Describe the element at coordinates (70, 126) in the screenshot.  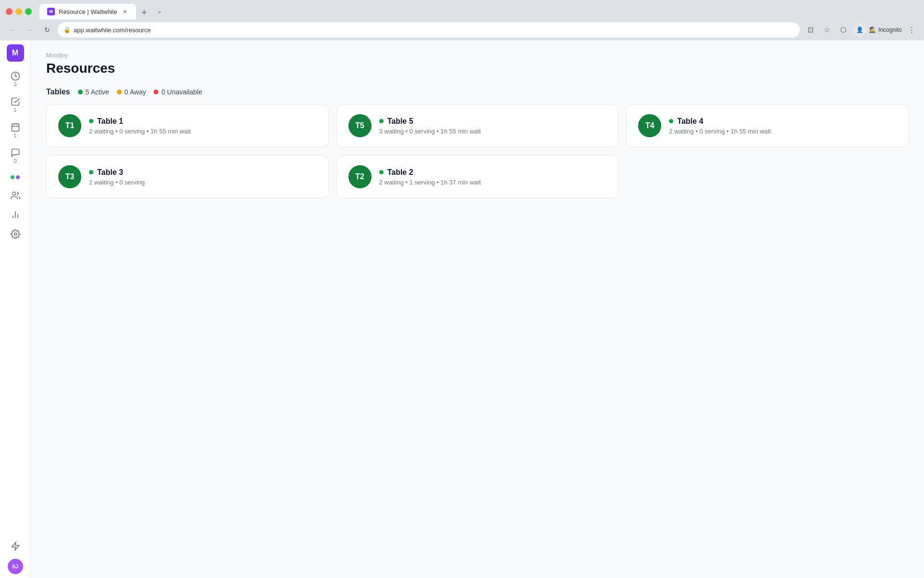
I see `table-avatar: T1` at that location.